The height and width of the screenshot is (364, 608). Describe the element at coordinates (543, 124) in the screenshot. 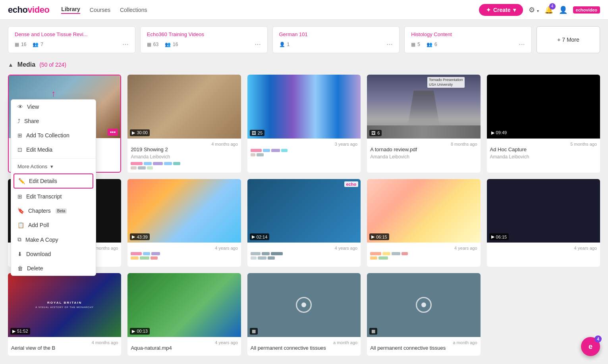

I see `media-card-5: ▶ 09:49 5 months ago Ad Hoc Capture Aman…` at that location.